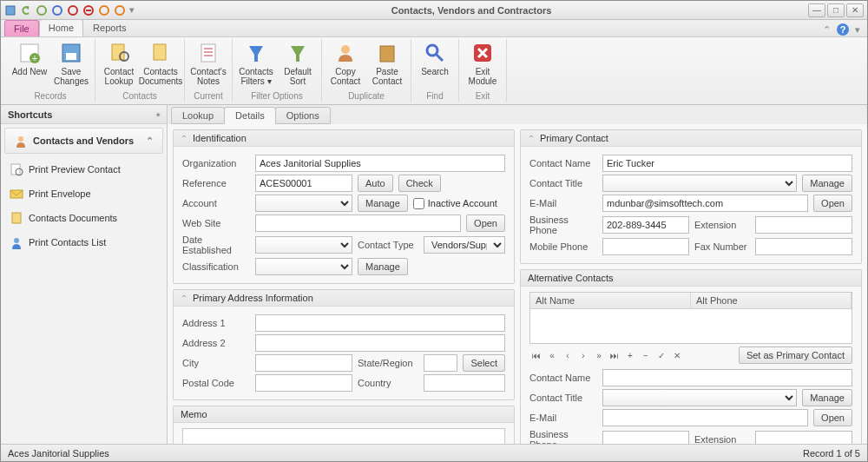 The image size is (868, 462). I want to click on nav-remove-icon: −, so click(646, 355).